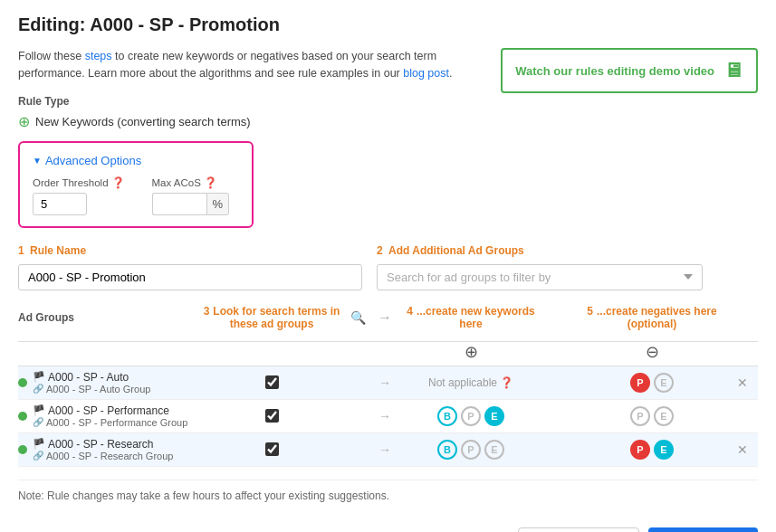 This screenshot has height=532, width=776. Describe the element at coordinates (99, 56) in the screenshot. I see `steps-link: steps` at that location.